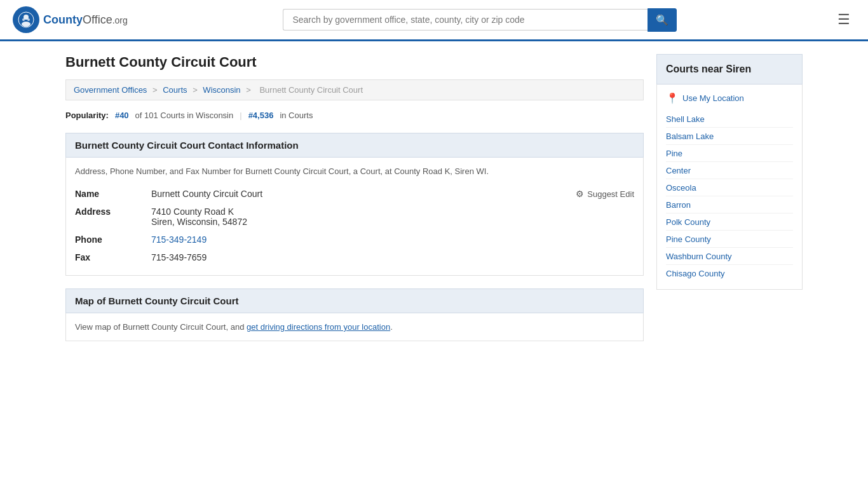 The height and width of the screenshot is (488, 868). What do you see at coordinates (688, 222) in the screenshot?
I see `nearby-polk-county: Polk County` at bounding box center [688, 222].